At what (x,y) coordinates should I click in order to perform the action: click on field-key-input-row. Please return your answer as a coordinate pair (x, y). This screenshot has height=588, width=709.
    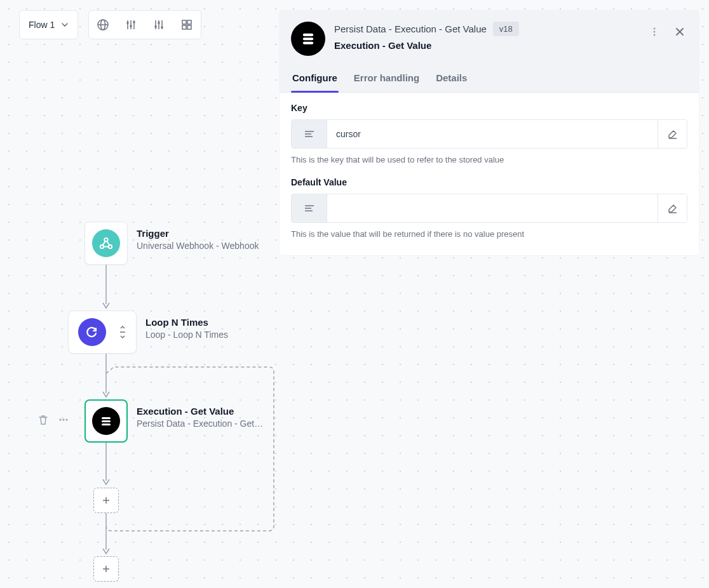
    Looking at the image, I should click on (489, 134).